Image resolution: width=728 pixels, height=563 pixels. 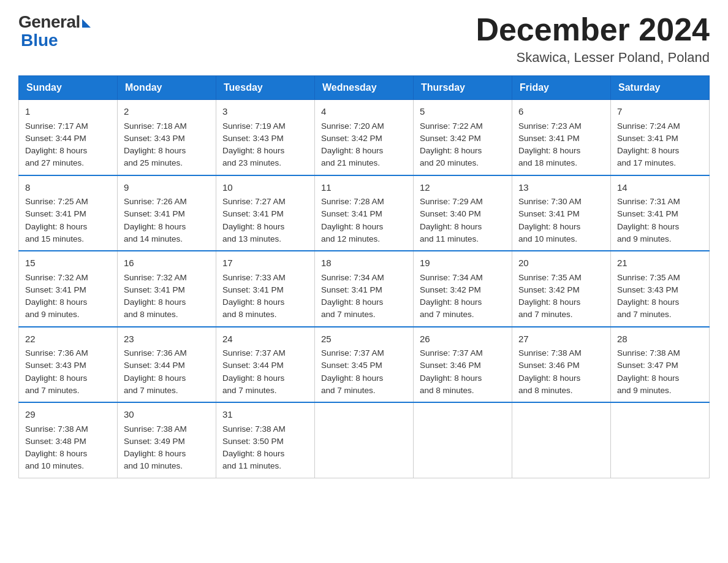 What do you see at coordinates (68, 112) in the screenshot?
I see `day-number: 1` at bounding box center [68, 112].